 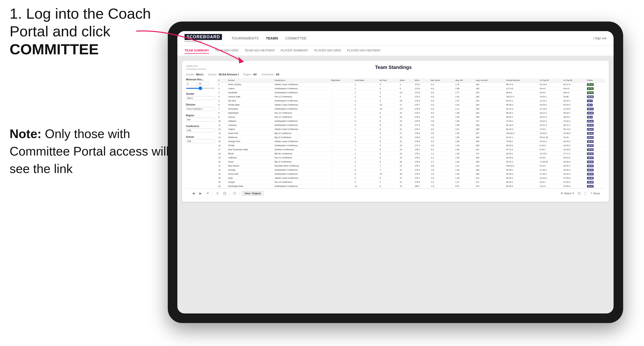 I want to click on cell-adj-score: -3.6, so click(x=442, y=121).